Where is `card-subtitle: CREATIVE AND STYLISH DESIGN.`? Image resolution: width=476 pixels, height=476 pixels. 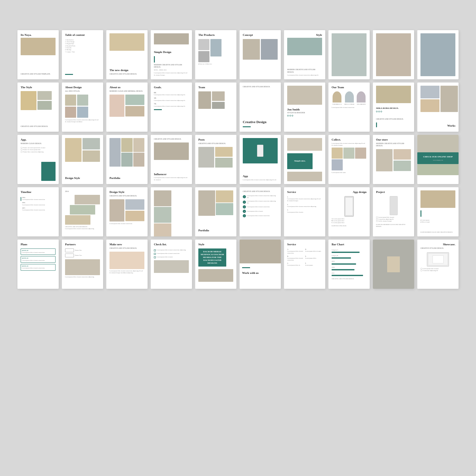 card-subtitle: CREATIVE AND STYLISH DESIGN. is located at coordinates (38, 126).